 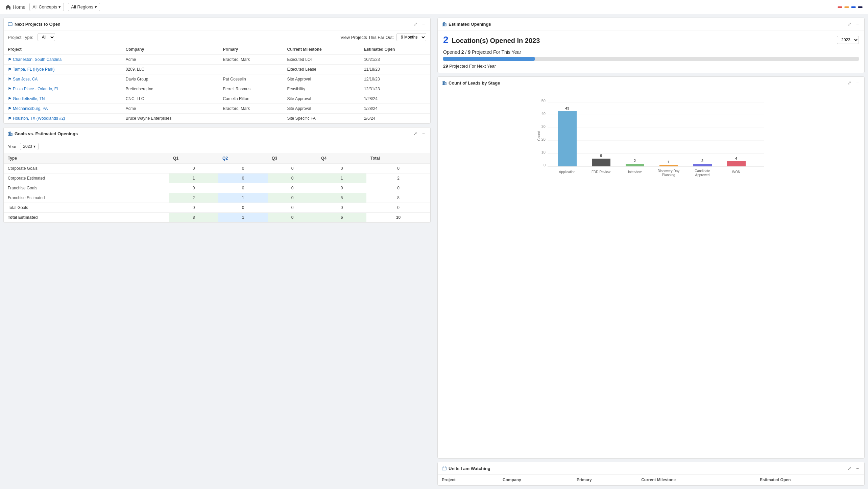 I want to click on units-watching-title: Units I am Watching, so click(x=469, y=469).